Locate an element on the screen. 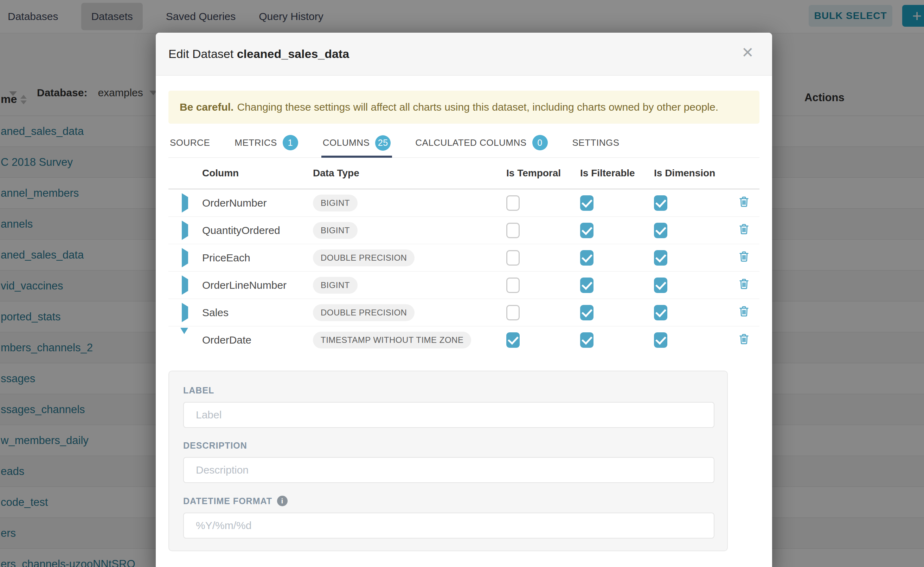 The width and height of the screenshot is (924, 567). label-input is located at coordinates (449, 415).